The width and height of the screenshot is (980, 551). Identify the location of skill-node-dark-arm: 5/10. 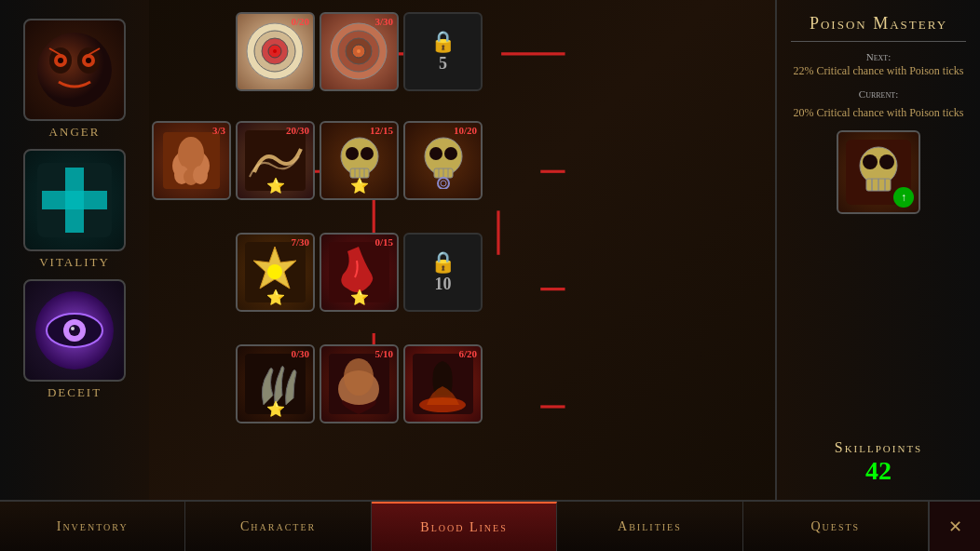
(360, 383).